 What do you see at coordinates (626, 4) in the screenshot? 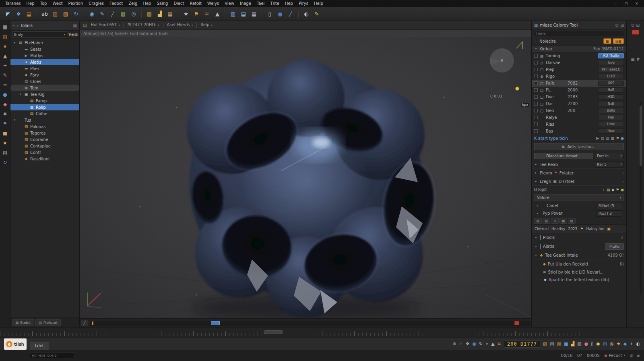
I see `window-control-button: ▢` at bounding box center [626, 4].